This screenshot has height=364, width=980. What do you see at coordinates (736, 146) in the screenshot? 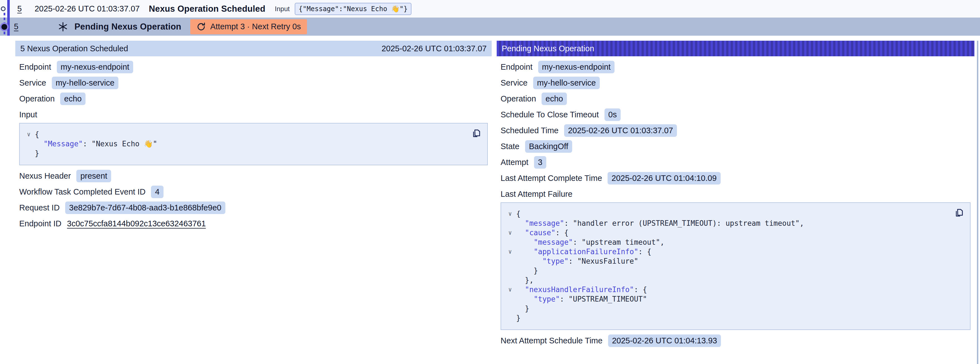
I see `field-row-state: StateBackingOff` at bounding box center [736, 146].